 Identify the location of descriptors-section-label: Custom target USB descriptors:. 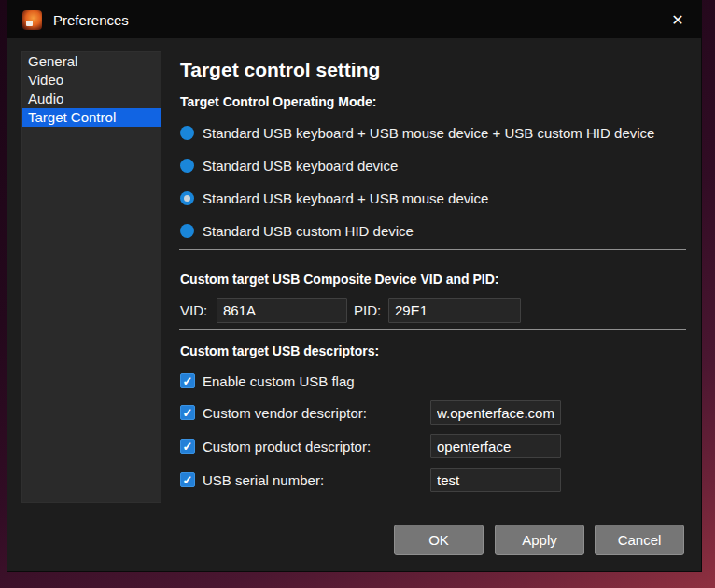
(280, 351).